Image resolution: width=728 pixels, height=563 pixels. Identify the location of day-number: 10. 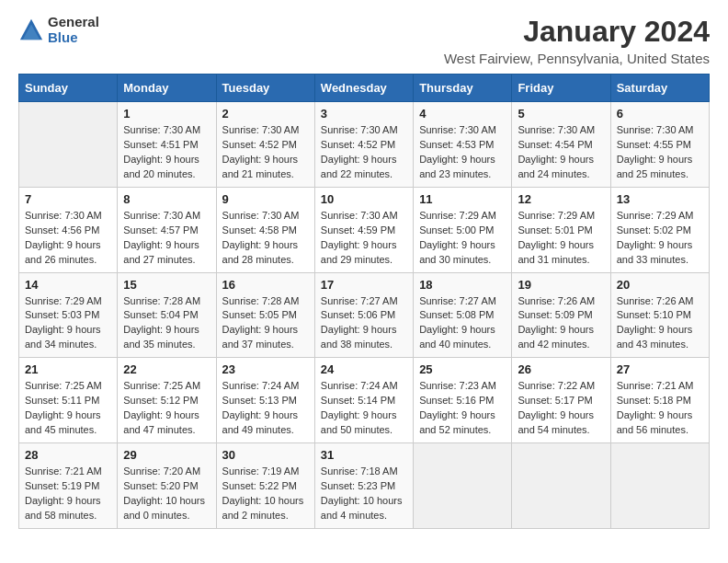
(364, 199).